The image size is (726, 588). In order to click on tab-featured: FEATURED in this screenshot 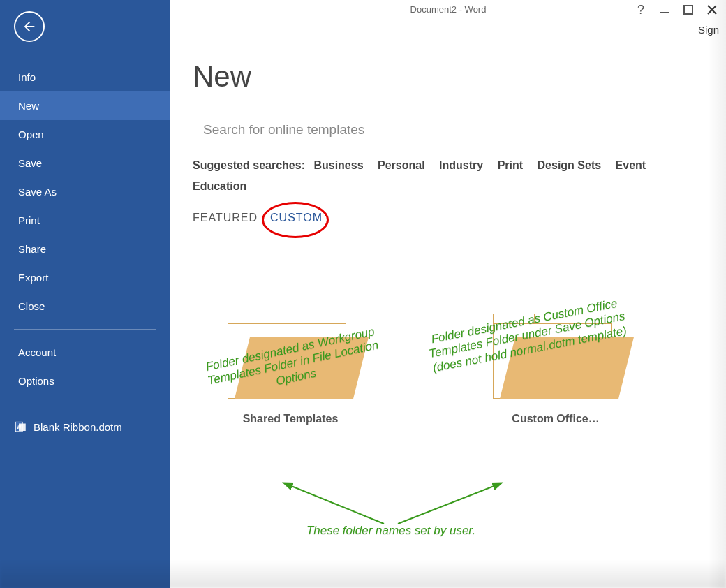, I will do `click(225, 218)`.